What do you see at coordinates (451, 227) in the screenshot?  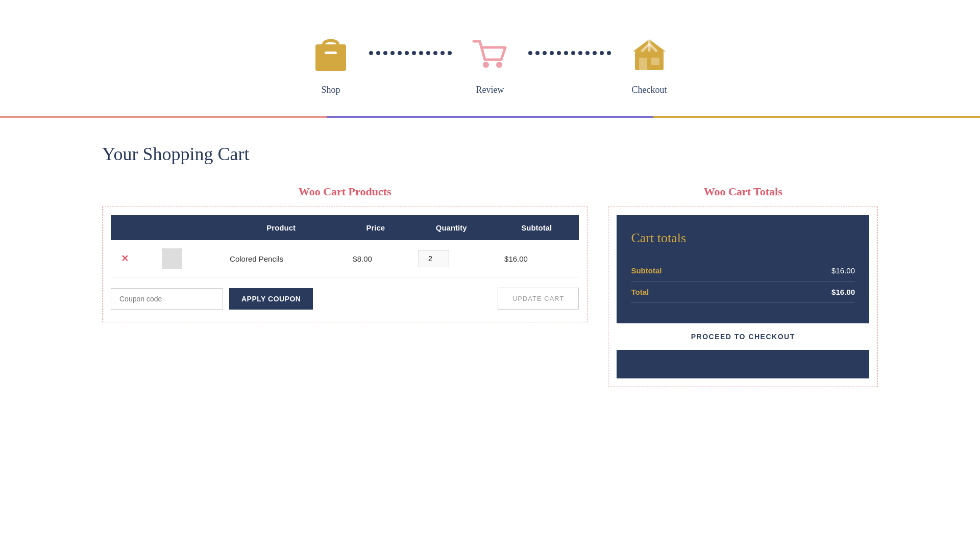 I see `col-quantity: Quantity` at bounding box center [451, 227].